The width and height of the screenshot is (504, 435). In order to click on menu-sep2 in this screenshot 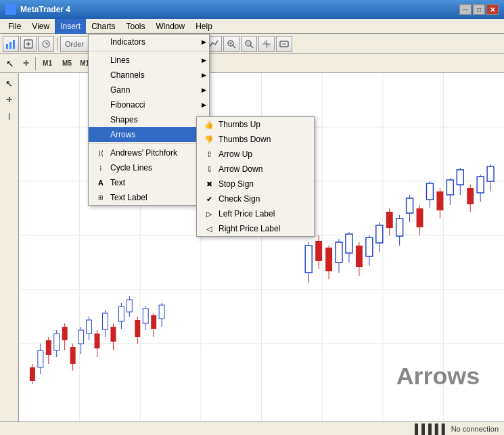, I will do `click(149, 143)`.